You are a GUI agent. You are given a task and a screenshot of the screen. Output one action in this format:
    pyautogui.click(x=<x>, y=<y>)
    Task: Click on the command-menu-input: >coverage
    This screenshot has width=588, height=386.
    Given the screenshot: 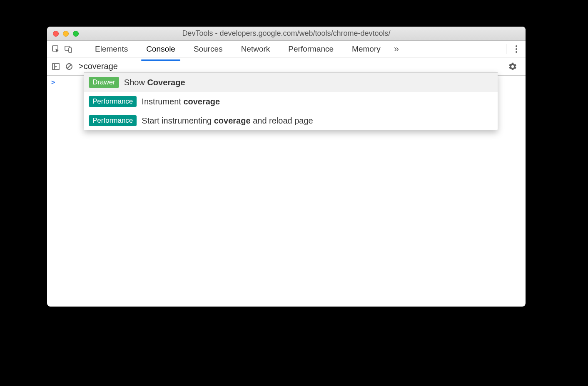 What is the action you would take?
    pyautogui.click(x=97, y=67)
    